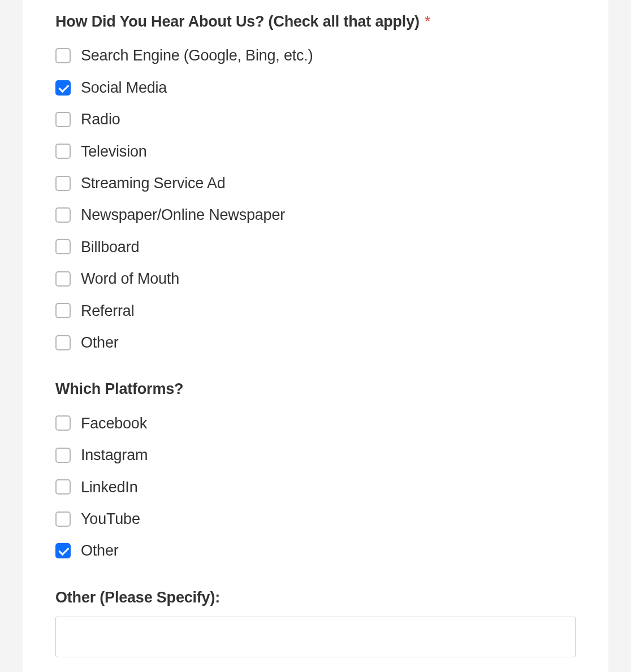 The height and width of the screenshot is (672, 631). Describe the element at coordinates (63, 120) in the screenshot. I see `checkbox-radio` at that location.